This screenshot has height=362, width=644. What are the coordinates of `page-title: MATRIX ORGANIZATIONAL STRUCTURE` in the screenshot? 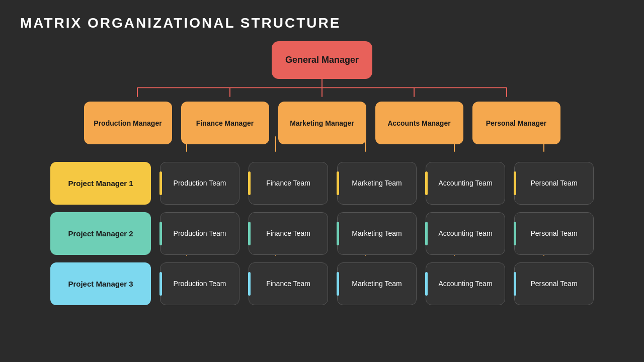 It's located at (322, 23).